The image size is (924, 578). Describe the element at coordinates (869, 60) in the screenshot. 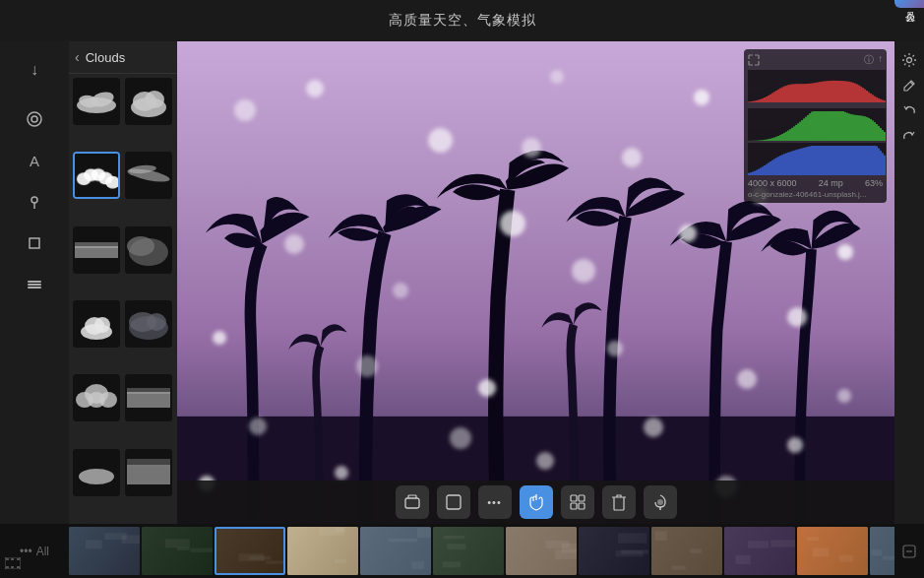

I see `info-icon: ⓘ` at that location.